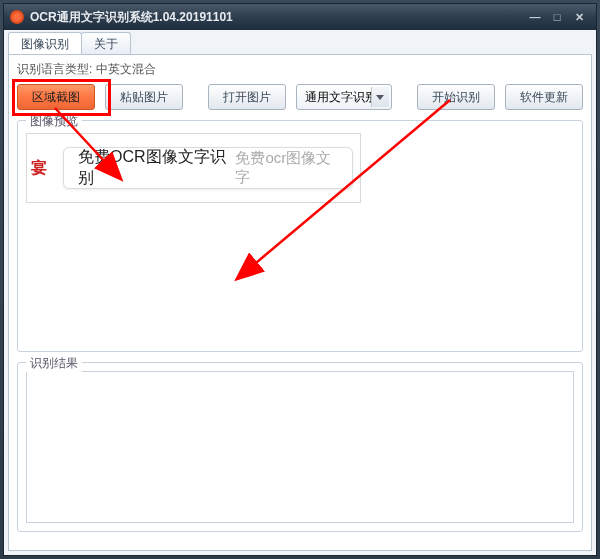 Image resolution: width=600 pixels, height=559 pixels. What do you see at coordinates (535, 17) in the screenshot?
I see `minimize-button: —` at bounding box center [535, 17].